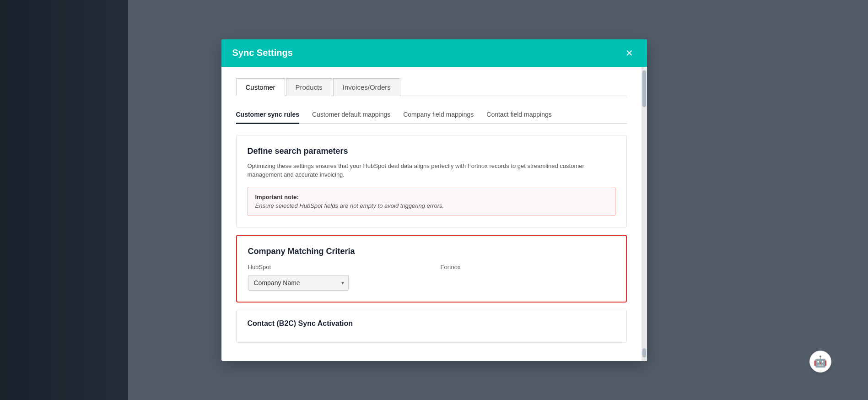 Image resolution: width=868 pixels, height=400 pixels. Describe the element at coordinates (644, 353) in the screenshot. I see `scrollbar-thumb-bottom` at that location.